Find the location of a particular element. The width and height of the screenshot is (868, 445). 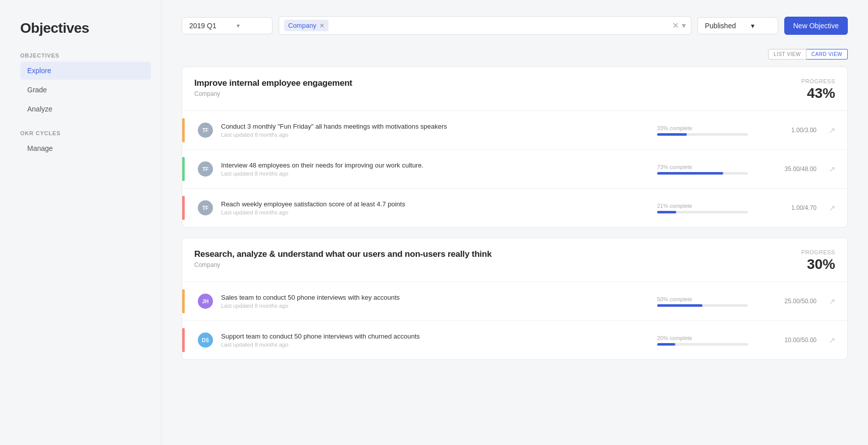

kr-content: Conduct 3 monthly "Fun Friday" all hands… is located at coordinates (435, 130).